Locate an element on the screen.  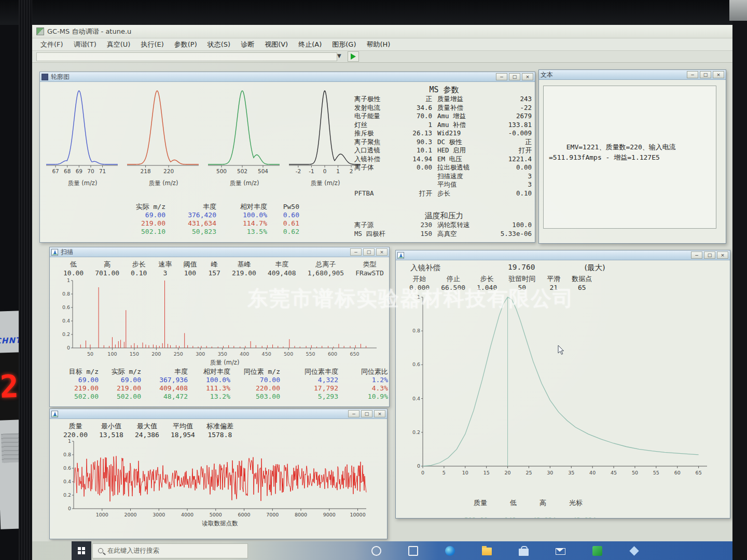
green-app-icon is located at coordinates (598, 551).